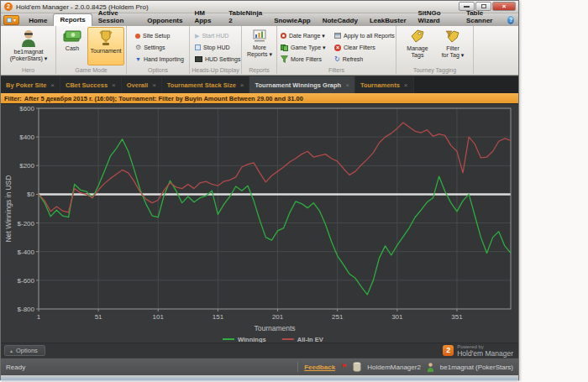 The width and height of the screenshot is (588, 382). Describe the element at coordinates (27, 166) in the screenshot. I see `svg-text: $200` at that location.